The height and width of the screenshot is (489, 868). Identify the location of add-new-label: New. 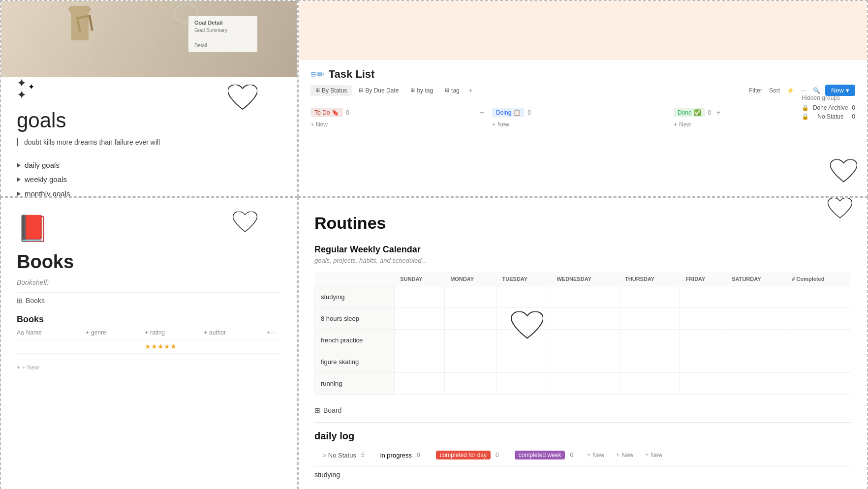
(322, 124).